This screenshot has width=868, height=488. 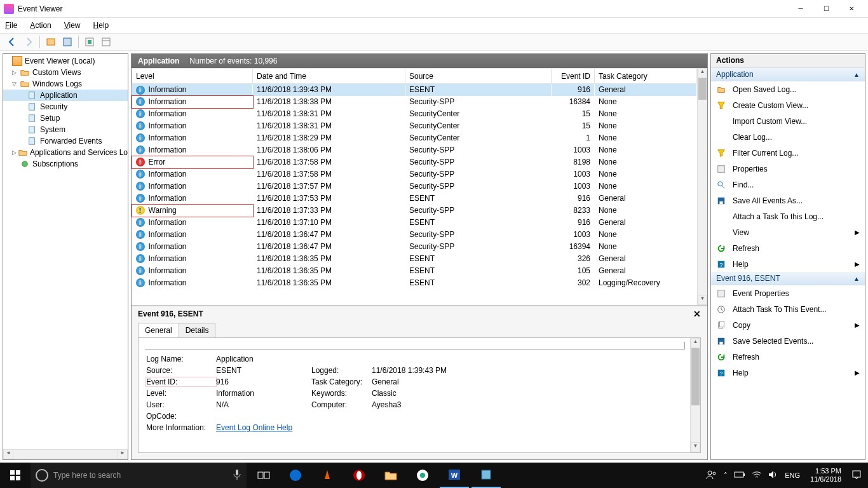 I want to click on action-create-custom-view: Create Custom View..., so click(x=788, y=105).